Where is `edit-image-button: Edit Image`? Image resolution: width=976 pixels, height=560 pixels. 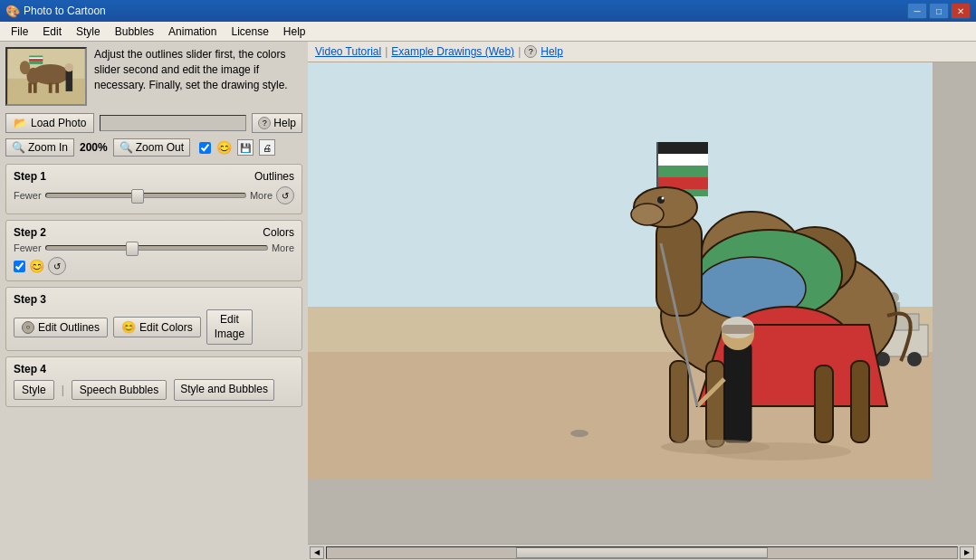
edit-image-button: Edit Image is located at coordinates (230, 327).